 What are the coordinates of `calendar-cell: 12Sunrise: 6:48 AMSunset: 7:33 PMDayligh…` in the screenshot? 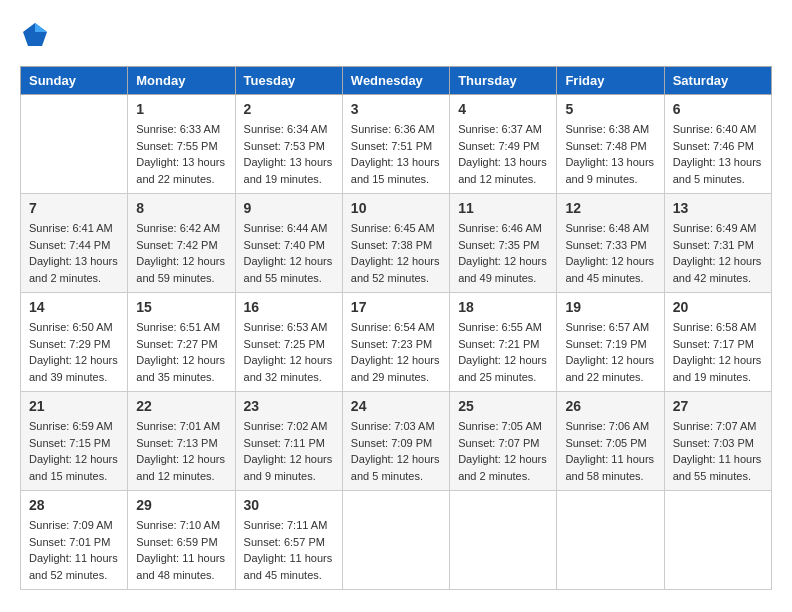 It's located at (610, 244).